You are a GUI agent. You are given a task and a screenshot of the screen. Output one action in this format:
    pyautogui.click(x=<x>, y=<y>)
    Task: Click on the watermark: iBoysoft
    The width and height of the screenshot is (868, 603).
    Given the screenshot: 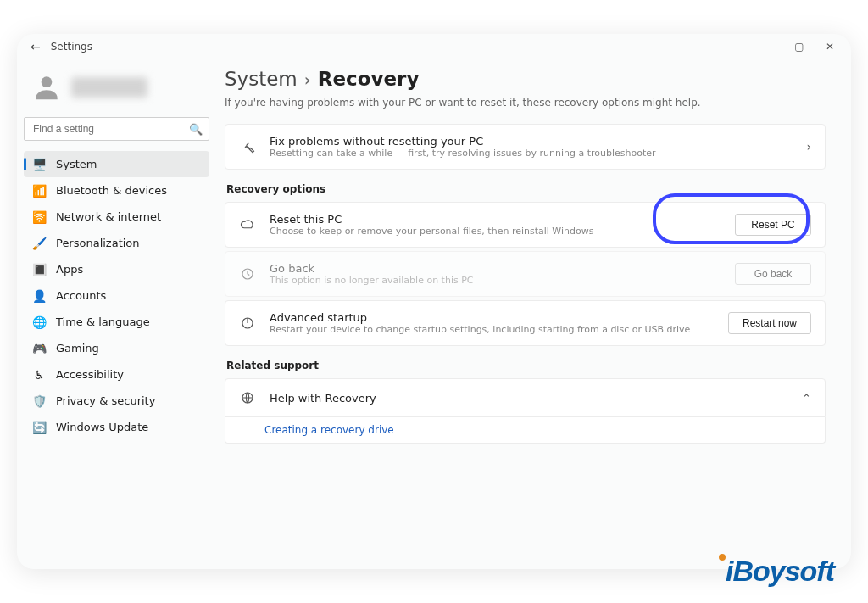 What is the action you would take?
    pyautogui.click(x=776, y=571)
    